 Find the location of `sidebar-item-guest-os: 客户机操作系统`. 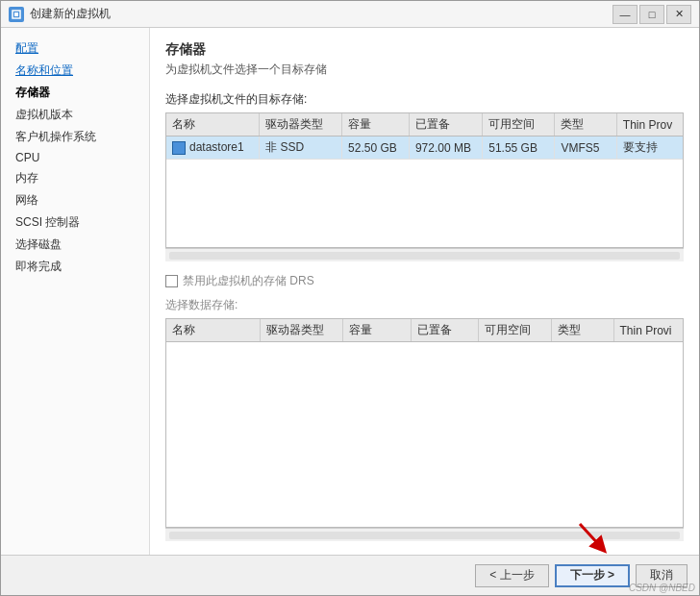

sidebar-item-guest-os: 客户机操作系统 is located at coordinates (75, 137).